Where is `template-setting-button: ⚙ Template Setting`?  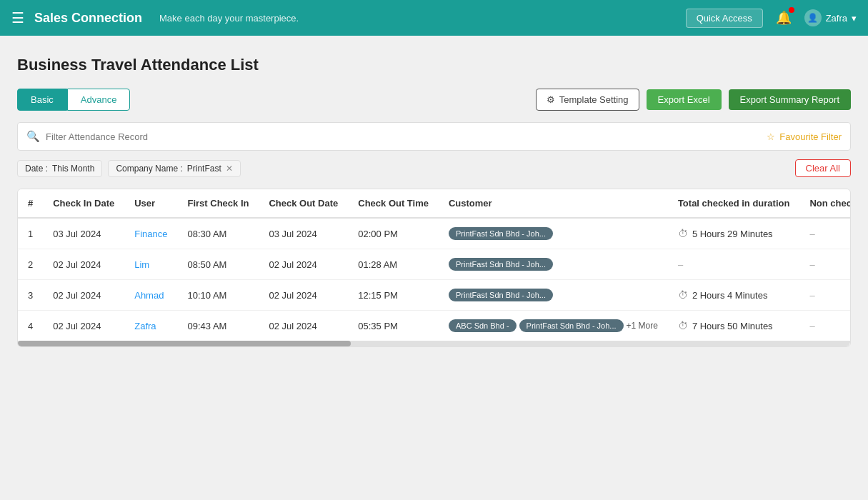
template-setting-button: ⚙ Template Setting is located at coordinates (587, 100).